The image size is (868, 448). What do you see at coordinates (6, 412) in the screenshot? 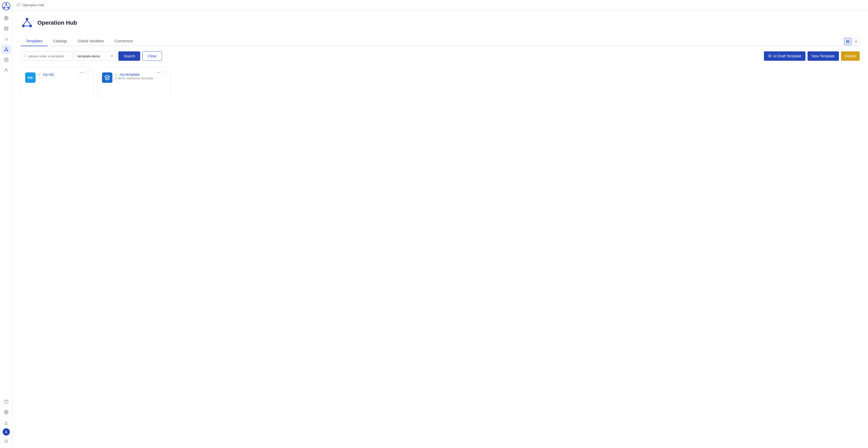
I see `sidebar-item-language` at bounding box center [6, 412].